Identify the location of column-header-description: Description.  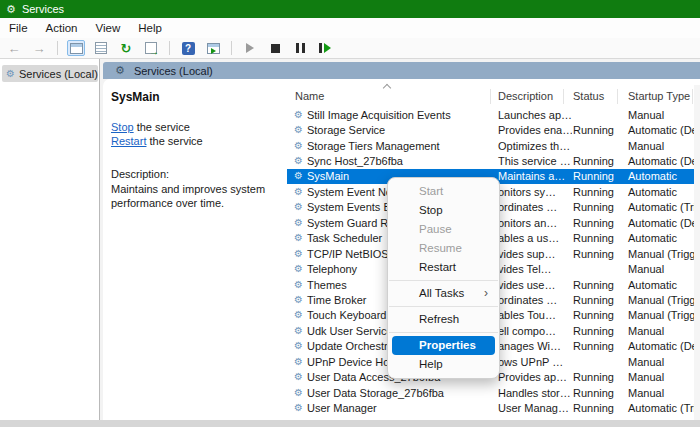
(534, 98).